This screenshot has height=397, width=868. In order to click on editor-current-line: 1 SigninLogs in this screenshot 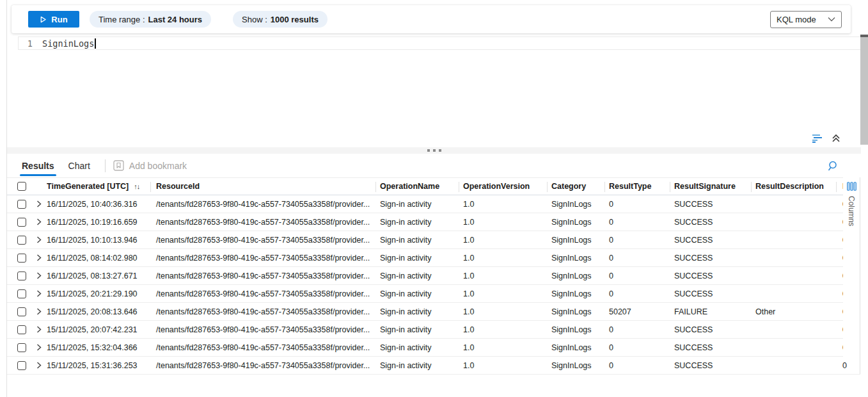, I will do `click(443, 44)`.